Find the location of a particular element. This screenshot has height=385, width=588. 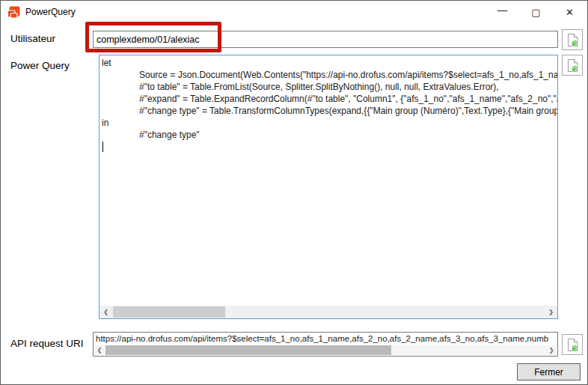

api-uri-field: https://api-no.drofus.com/api/items?$sel… is located at coordinates (325, 345).